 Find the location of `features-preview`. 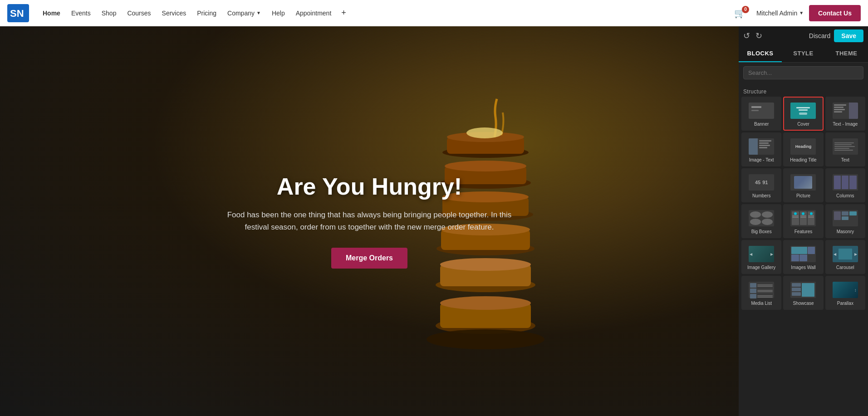

features-preview is located at coordinates (803, 218).